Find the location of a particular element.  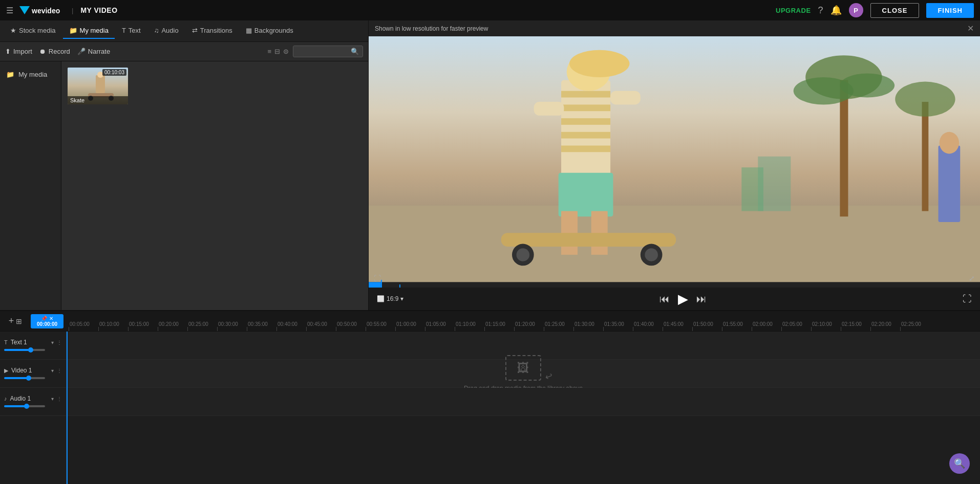

video-track-icon: ▶ is located at coordinates (6, 370).